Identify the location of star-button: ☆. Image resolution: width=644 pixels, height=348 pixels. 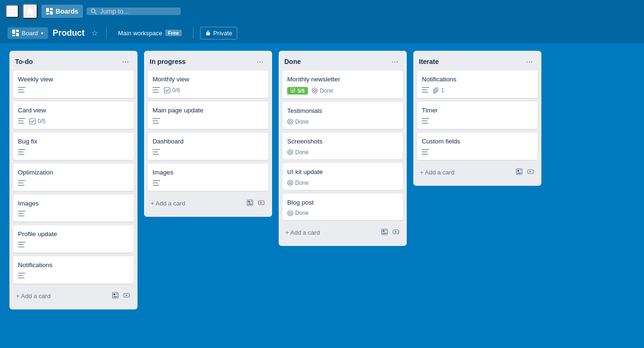
(95, 33).